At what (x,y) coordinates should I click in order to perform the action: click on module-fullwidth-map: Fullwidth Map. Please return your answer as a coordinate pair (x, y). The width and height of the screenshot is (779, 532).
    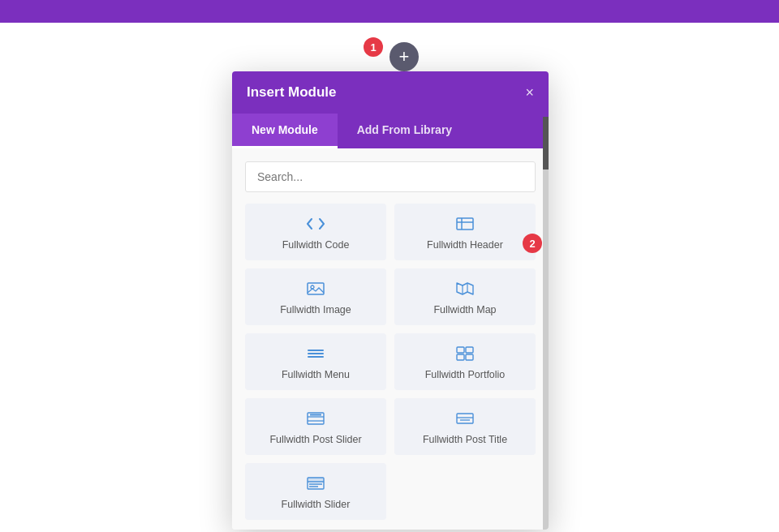
    Looking at the image, I should click on (465, 297).